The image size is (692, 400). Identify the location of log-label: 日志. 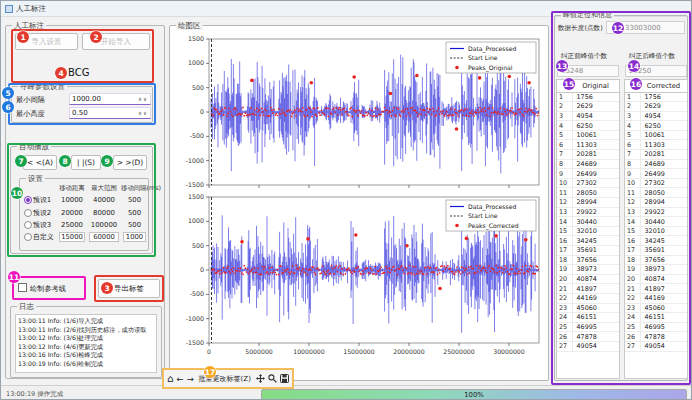
(26, 306).